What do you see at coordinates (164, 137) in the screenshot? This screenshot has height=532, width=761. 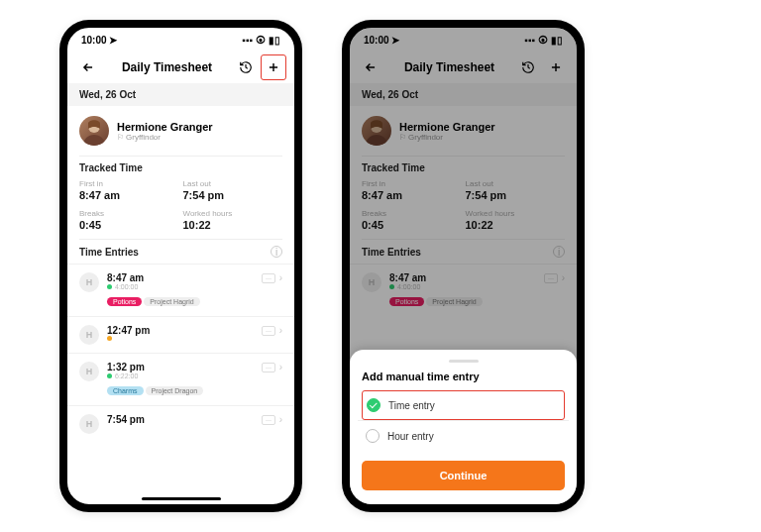 I see `user-team: ⚐Gryffindor` at bounding box center [164, 137].